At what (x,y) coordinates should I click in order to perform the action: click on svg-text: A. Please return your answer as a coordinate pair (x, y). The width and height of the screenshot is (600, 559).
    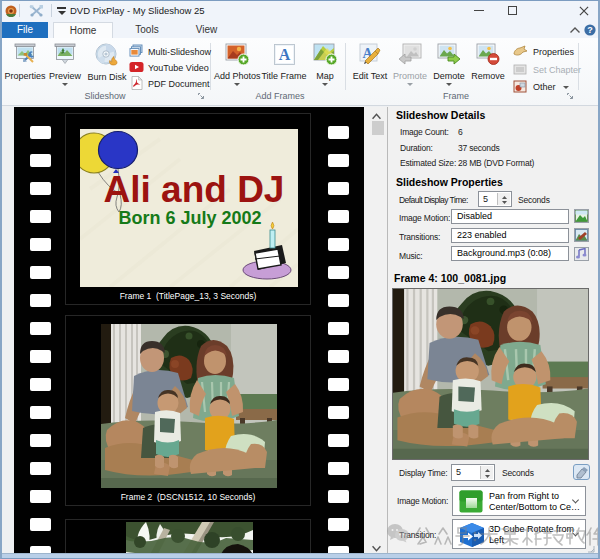
    Looking at the image, I should click on (284, 54).